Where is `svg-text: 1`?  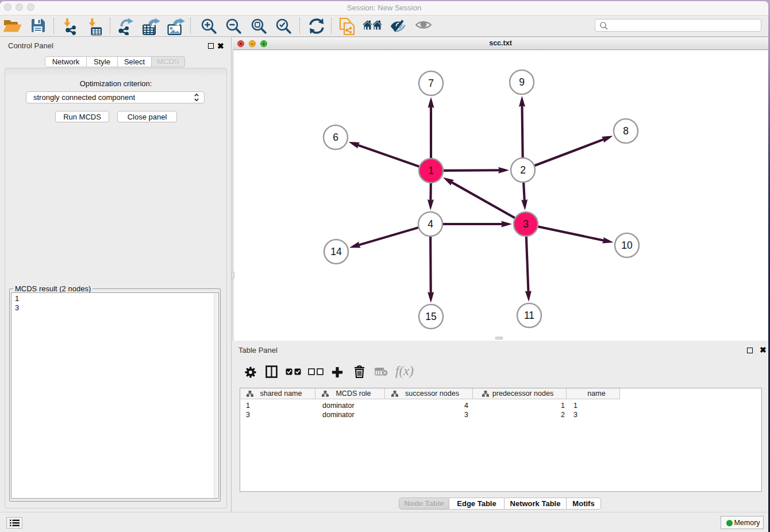 svg-text: 1 is located at coordinates (431, 171).